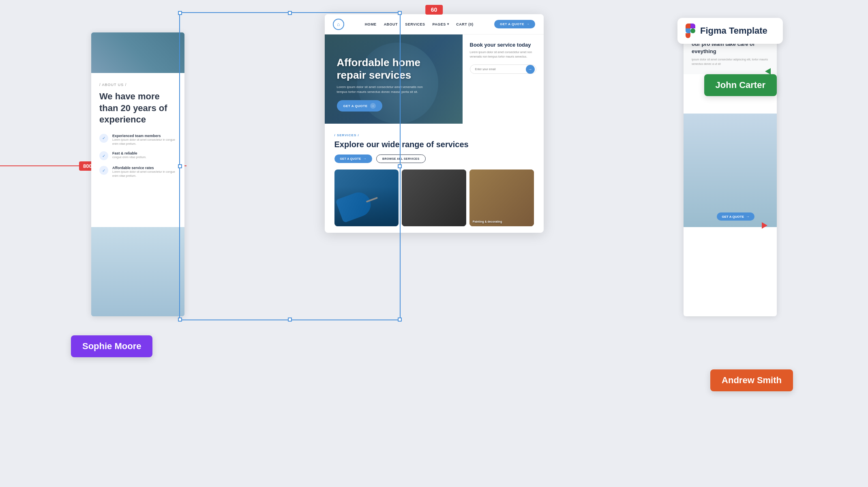 The height and width of the screenshot is (487, 868). I want to click on booking-card: Book your service today Lorem ipsum dolo…, so click(503, 79).